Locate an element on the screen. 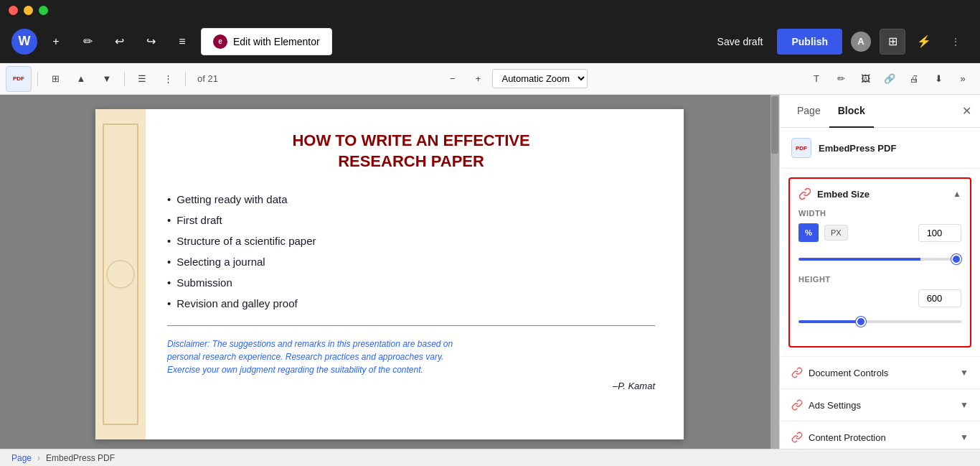 The height and width of the screenshot is (466, 980). percent-unit-button: % is located at coordinates (809, 233).